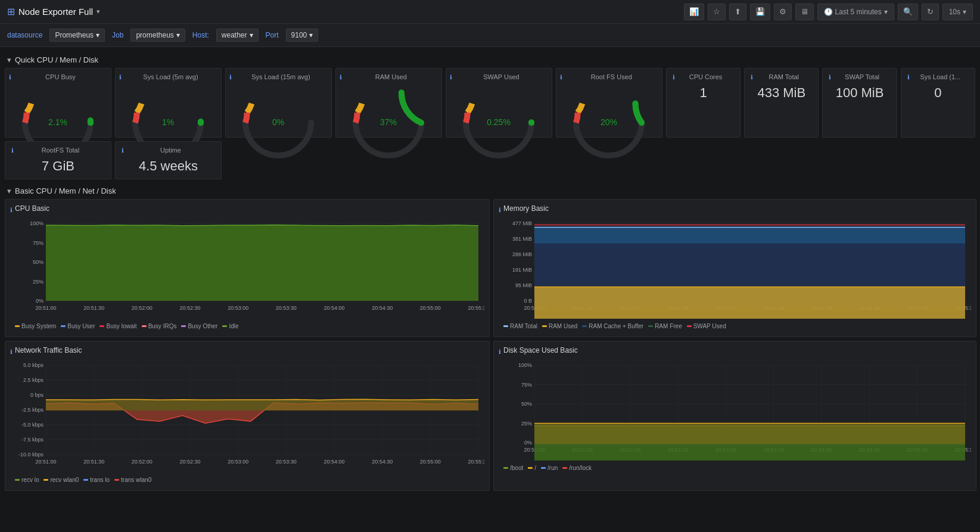  Describe the element at coordinates (735, 326) in the screenshot. I see `mem-legend: RAM TotalRAM UsedRAM Cache + BufferRAM F…` at that location.